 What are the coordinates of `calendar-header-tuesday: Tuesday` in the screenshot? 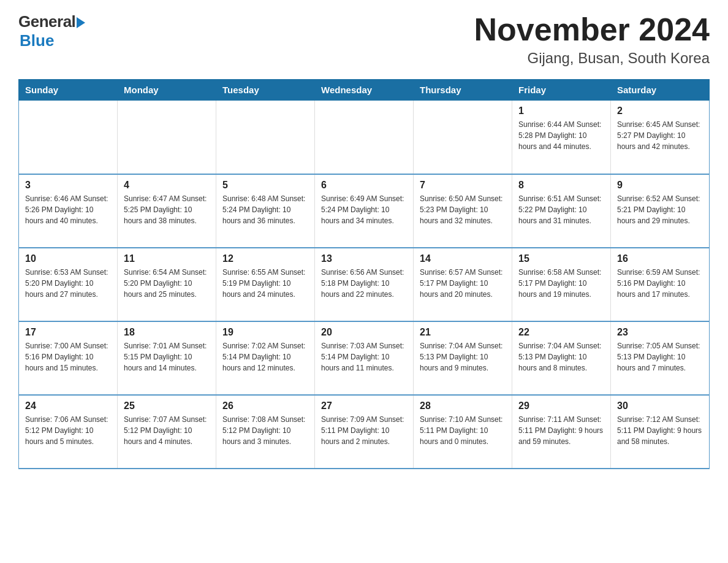 It's located at (266, 90).